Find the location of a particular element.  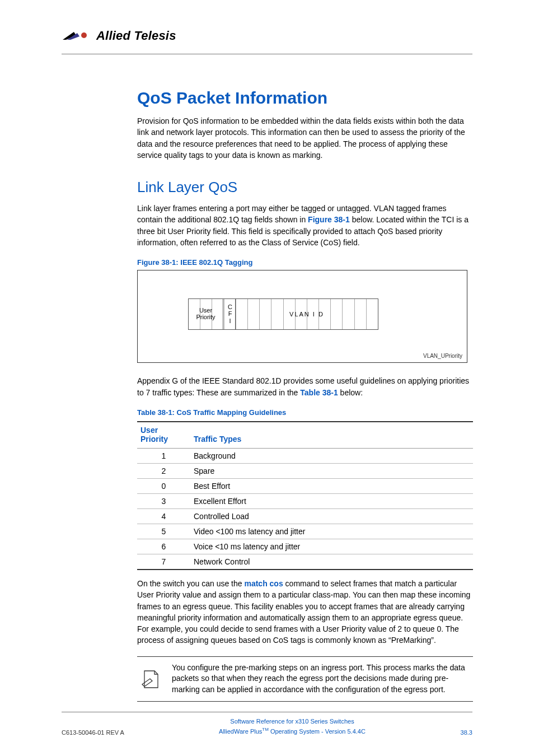

header-rule is located at coordinates (267, 54).